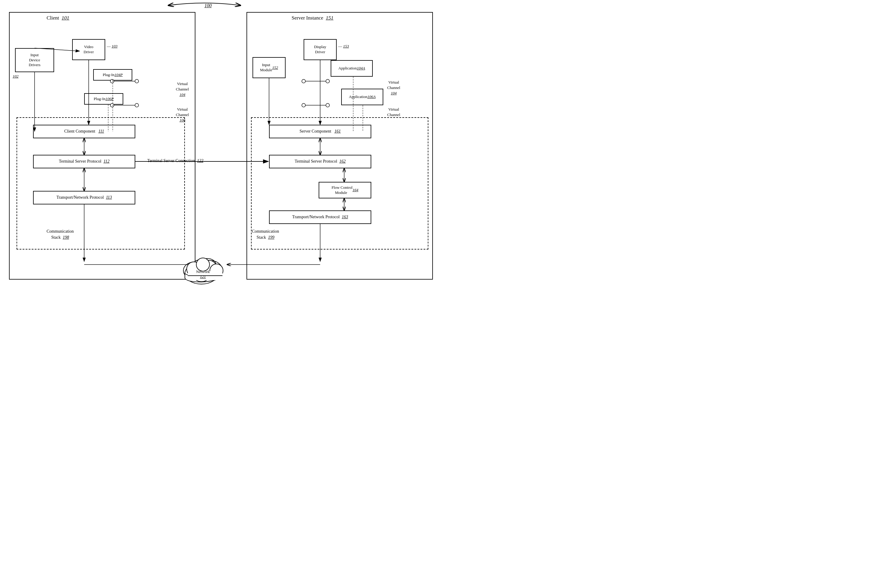 The image size is (885, 588). I want to click on video-driver-ref: — 103, so click(112, 46).